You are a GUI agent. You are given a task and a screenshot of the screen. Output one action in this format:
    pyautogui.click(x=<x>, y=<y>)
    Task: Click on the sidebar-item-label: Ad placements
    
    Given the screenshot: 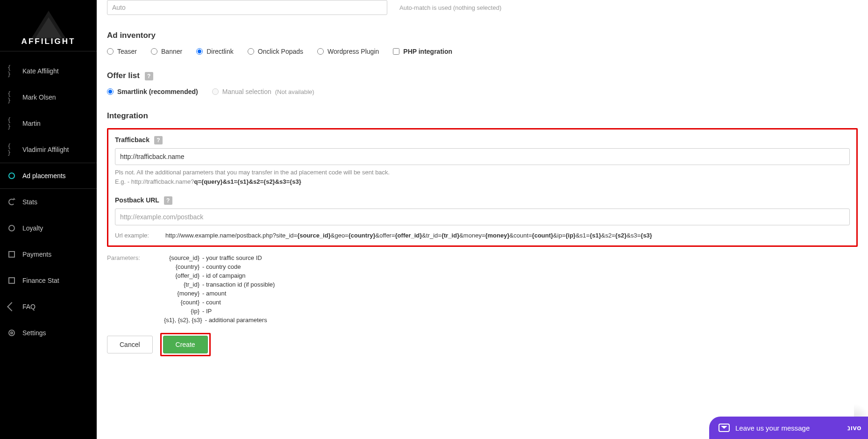 What is the action you would take?
    pyautogui.click(x=44, y=176)
    